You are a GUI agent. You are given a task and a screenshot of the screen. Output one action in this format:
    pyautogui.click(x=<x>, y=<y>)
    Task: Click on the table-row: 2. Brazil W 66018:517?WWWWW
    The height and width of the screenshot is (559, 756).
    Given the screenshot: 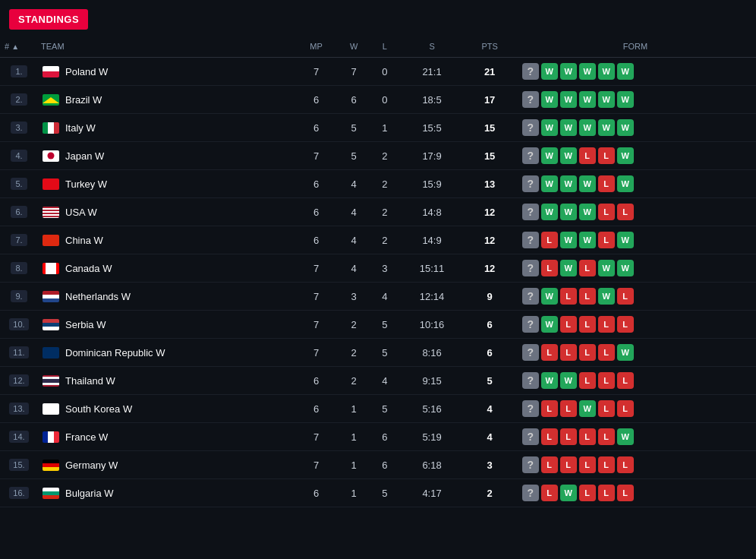 What is the action you would take?
    pyautogui.click(x=378, y=100)
    